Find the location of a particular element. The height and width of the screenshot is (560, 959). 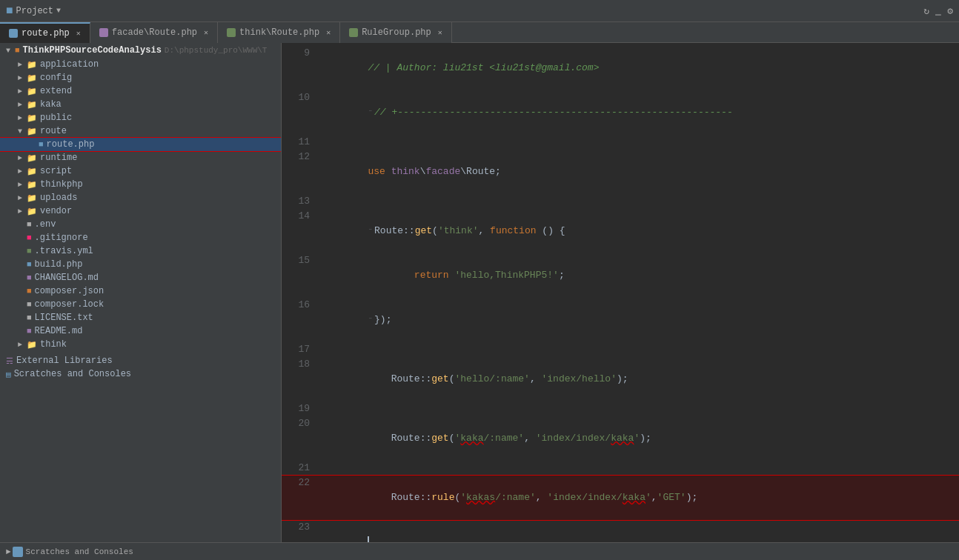

code-line-23: 23 is located at coordinates (620, 531).